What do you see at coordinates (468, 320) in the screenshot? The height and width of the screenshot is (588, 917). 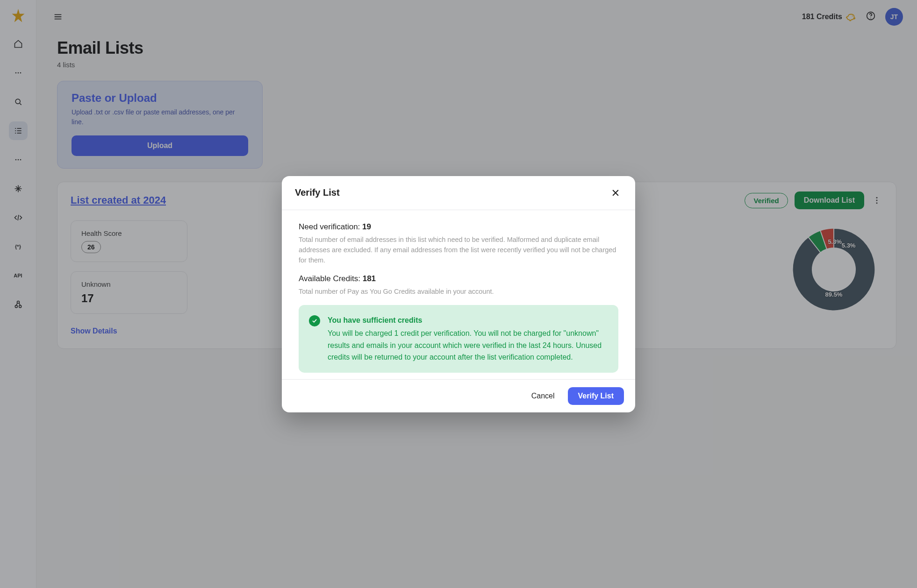 I see `notice-lead: You have sufficient credits` at bounding box center [468, 320].